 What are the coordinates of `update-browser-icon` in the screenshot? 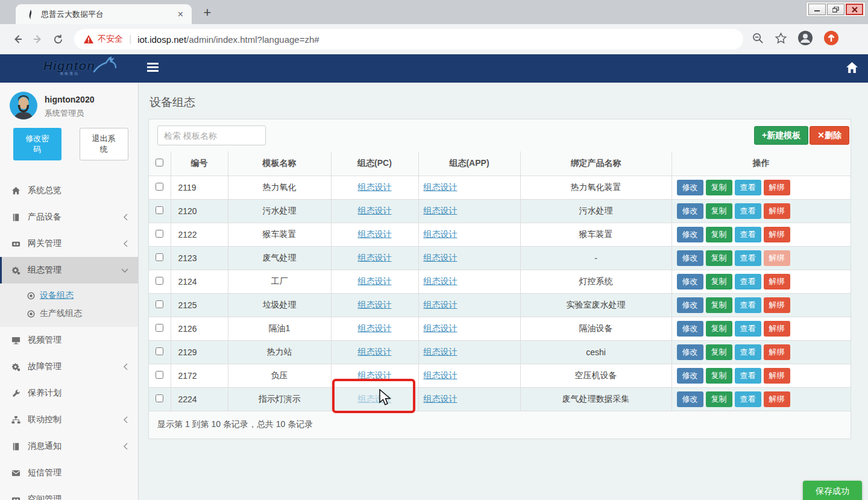 It's located at (831, 39).